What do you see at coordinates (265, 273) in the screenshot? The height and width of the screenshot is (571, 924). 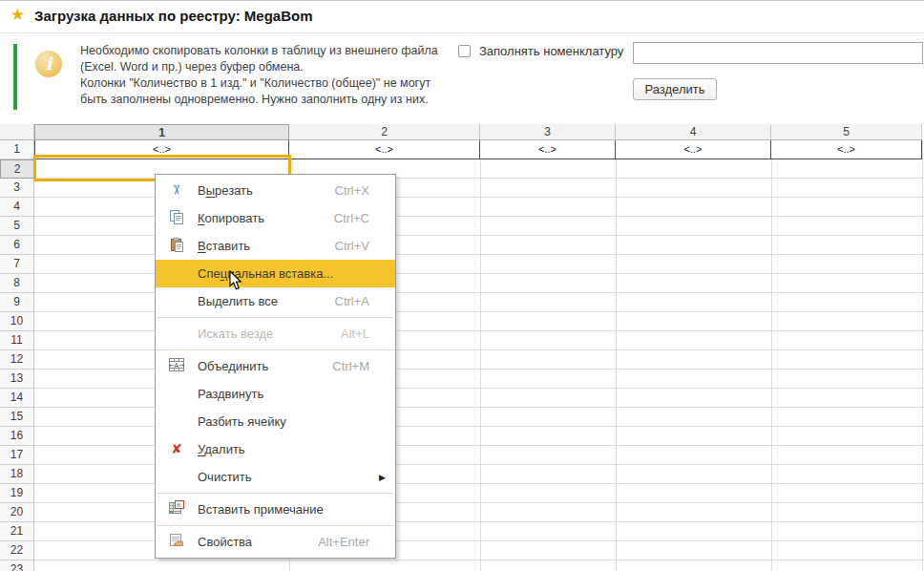 I see `menu-item-label: Специальная вставка...` at bounding box center [265, 273].